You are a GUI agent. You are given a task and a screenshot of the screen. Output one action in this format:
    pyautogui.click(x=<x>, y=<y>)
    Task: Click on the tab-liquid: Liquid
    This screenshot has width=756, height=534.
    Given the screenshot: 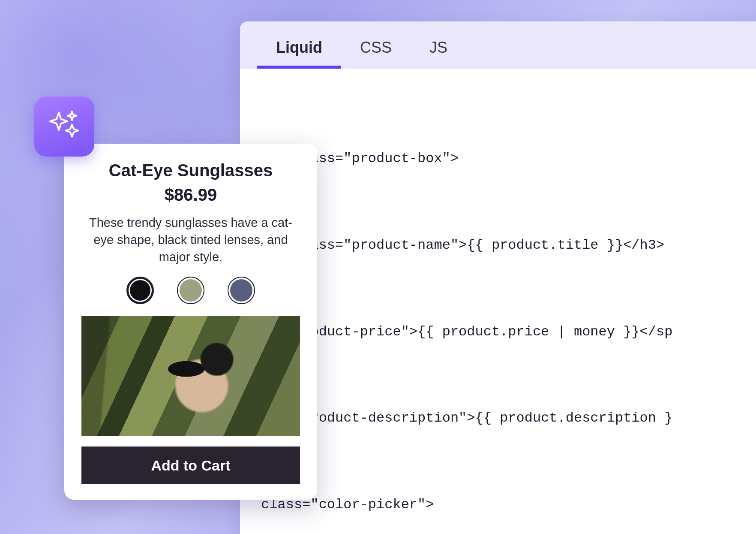 What is the action you would take?
    pyautogui.click(x=299, y=47)
    